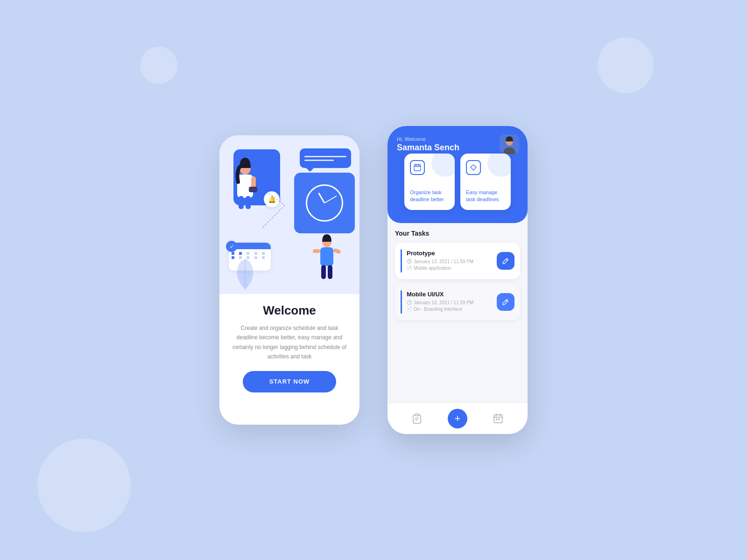  What do you see at coordinates (498, 419) in the screenshot?
I see `nav-calendar-button` at bounding box center [498, 419].